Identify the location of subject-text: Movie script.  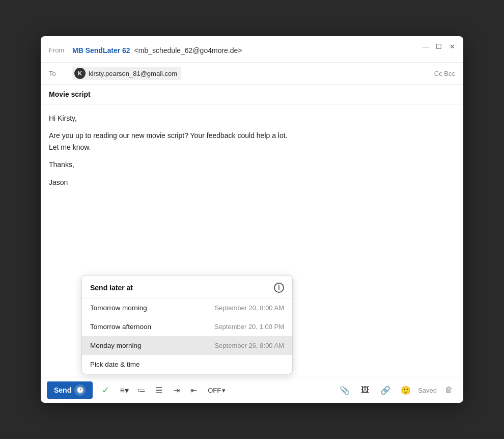
(70, 94).